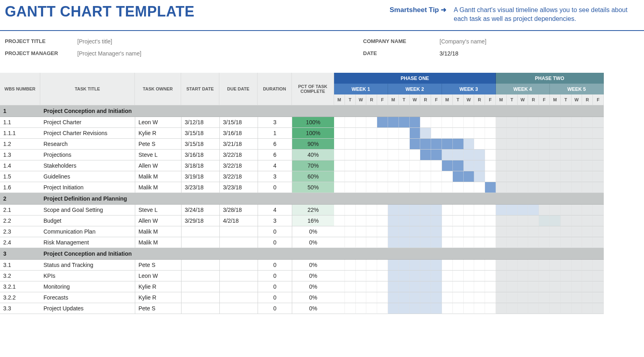 The width and height of the screenshot is (644, 357). Describe the element at coordinates (20, 166) in the screenshot. I see `task-wbs: 1.4` at that location.